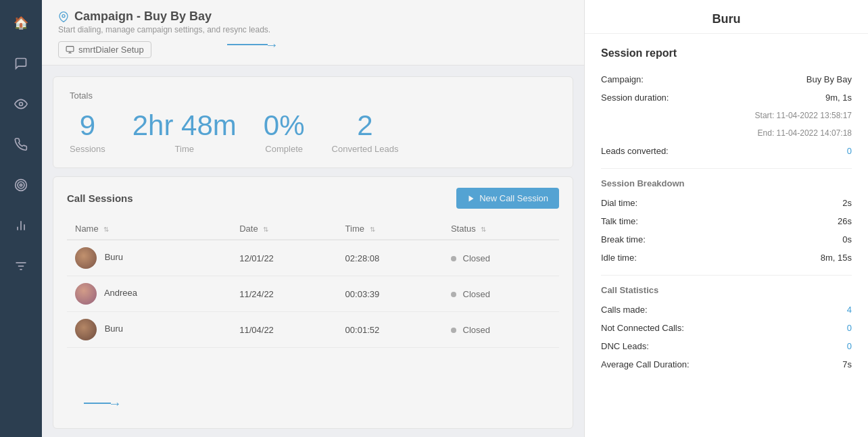 The width and height of the screenshot is (868, 437). Describe the element at coordinates (726, 309) in the screenshot. I see `calls-made-row: Calls made: 4` at that location.